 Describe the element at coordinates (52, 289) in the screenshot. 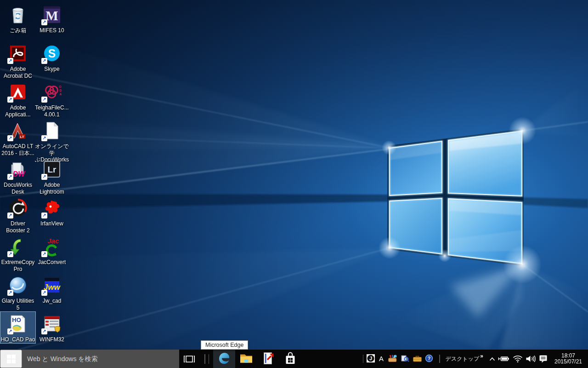

I see `desktop-icon-jwcad: Jww ↗ Jw_cad` at that location.